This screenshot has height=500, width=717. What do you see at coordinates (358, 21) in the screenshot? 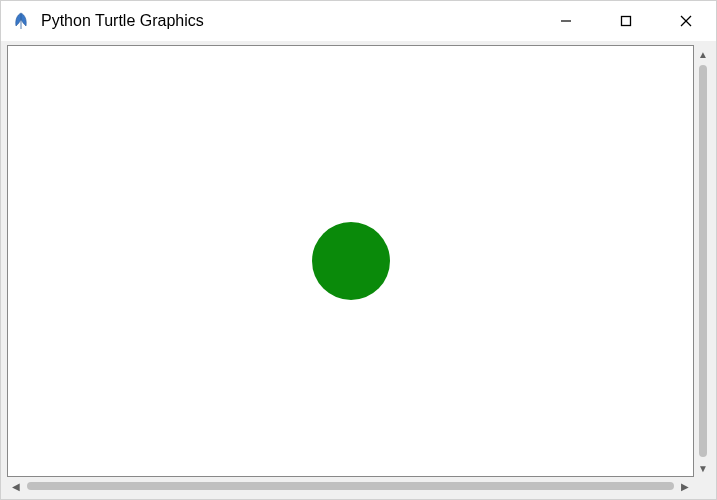
I see `titlebar: Python Turtle Graphics` at bounding box center [358, 21].